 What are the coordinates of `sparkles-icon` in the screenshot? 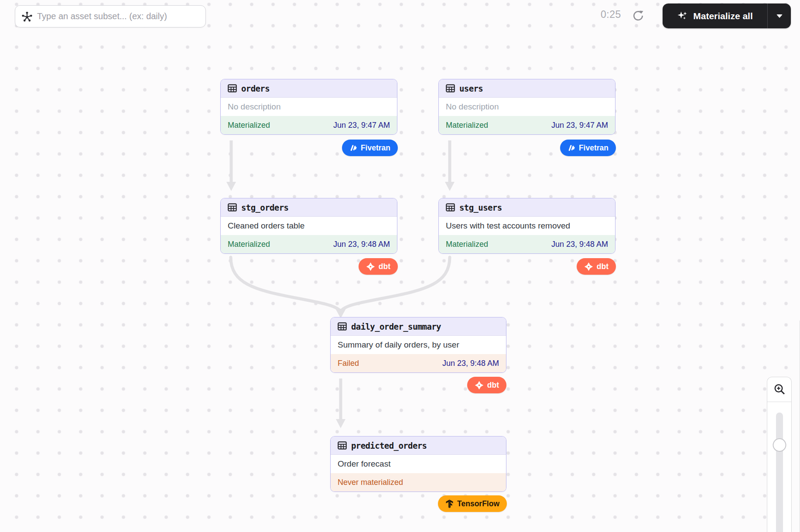 It's located at (683, 16).